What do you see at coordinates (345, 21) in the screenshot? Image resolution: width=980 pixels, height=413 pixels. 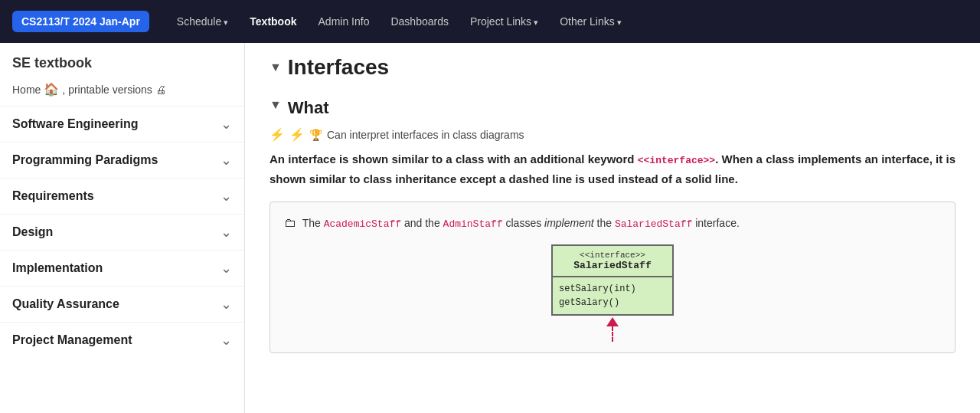 I see `nav-admin-info: Admin Info` at bounding box center [345, 21].